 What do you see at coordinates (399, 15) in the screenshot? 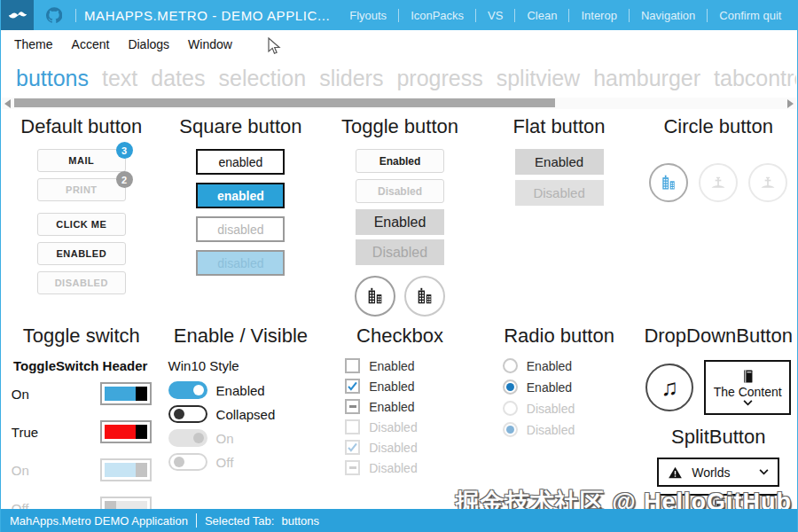
I see `title-bar: MAHAPPS.METRO - DEMO APPLIC... Flyouts I…` at bounding box center [399, 15].